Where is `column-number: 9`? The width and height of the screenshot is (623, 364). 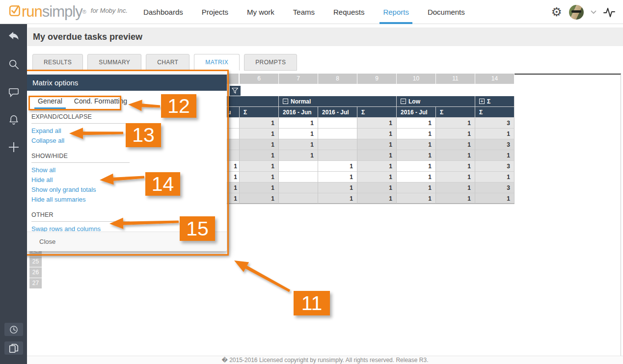 column-number: 9 is located at coordinates (377, 78).